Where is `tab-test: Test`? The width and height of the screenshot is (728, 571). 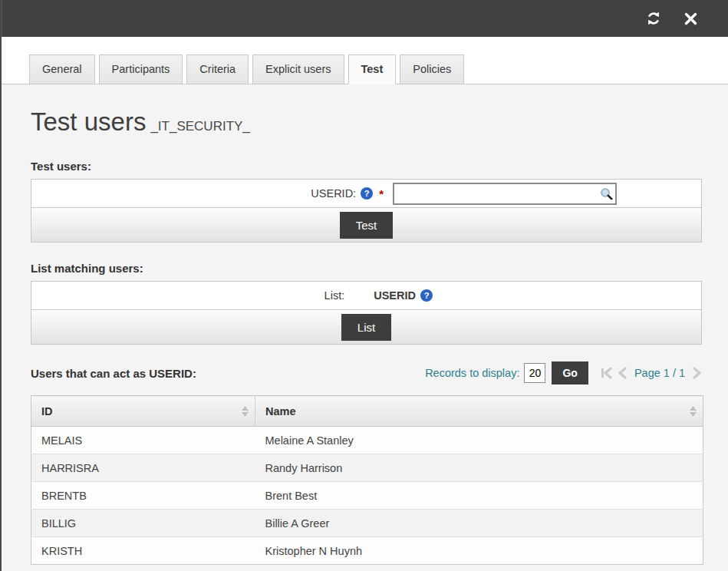
tab-test: Test is located at coordinates (373, 69).